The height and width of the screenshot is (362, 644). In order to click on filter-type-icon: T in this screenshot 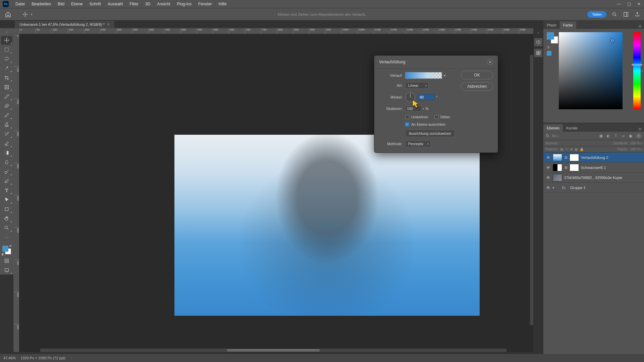, I will do `click(616, 136)`.